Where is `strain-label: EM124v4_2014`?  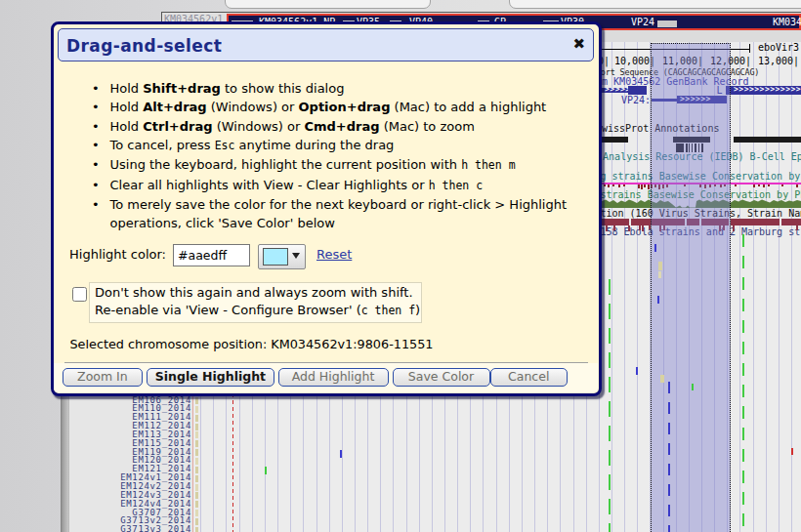
strain-label: EM124v4_2014 is located at coordinates (126, 504).